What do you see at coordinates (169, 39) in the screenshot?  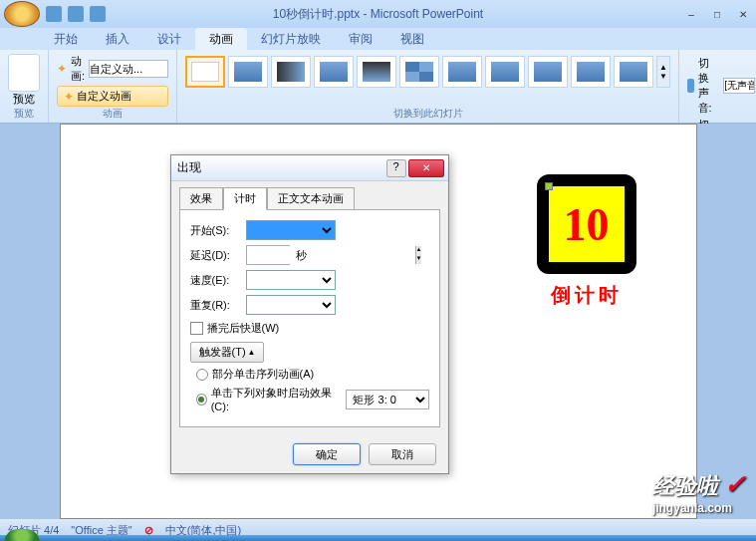 I see `tab-design: 设计` at bounding box center [169, 39].